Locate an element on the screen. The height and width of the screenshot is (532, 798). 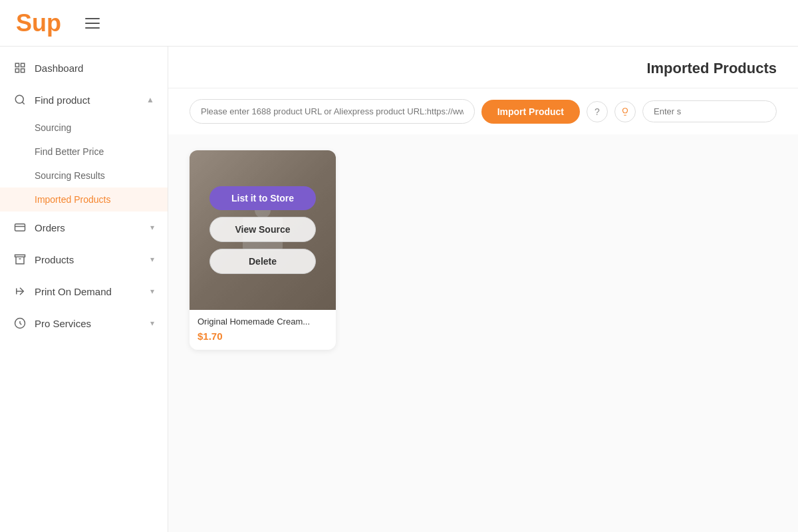
sidebar-item-pro-services: Pro Services ▾ is located at coordinates (84, 323).